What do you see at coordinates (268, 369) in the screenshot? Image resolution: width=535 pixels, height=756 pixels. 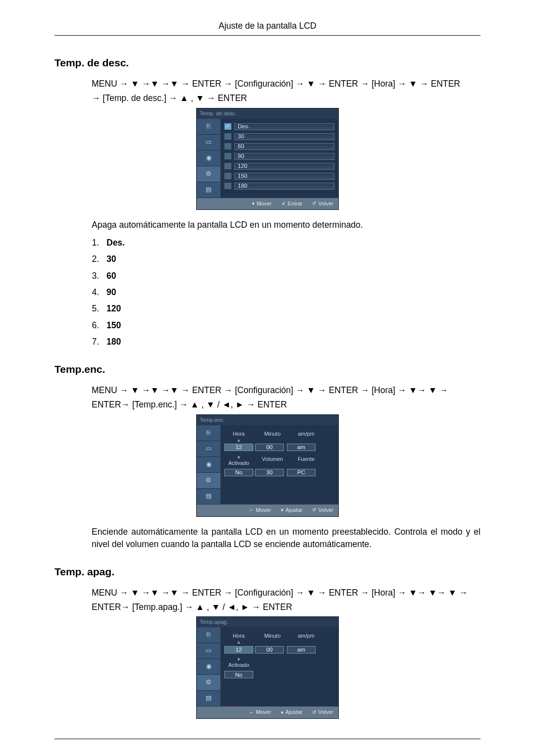 I see `heading-temp-enc: Temp.enc.` at bounding box center [268, 369].